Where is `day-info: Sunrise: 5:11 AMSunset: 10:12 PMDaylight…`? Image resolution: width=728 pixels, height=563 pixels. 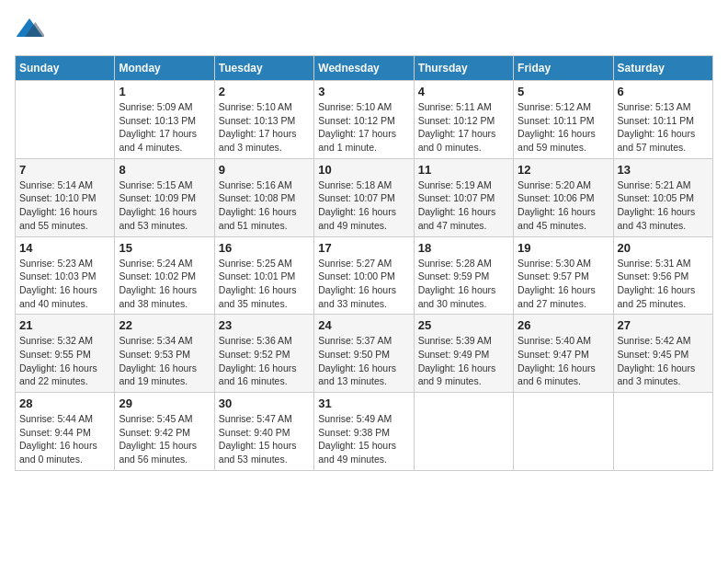
day-info: Sunrise: 5:11 AMSunset: 10:12 PMDaylight… is located at coordinates (463, 127).